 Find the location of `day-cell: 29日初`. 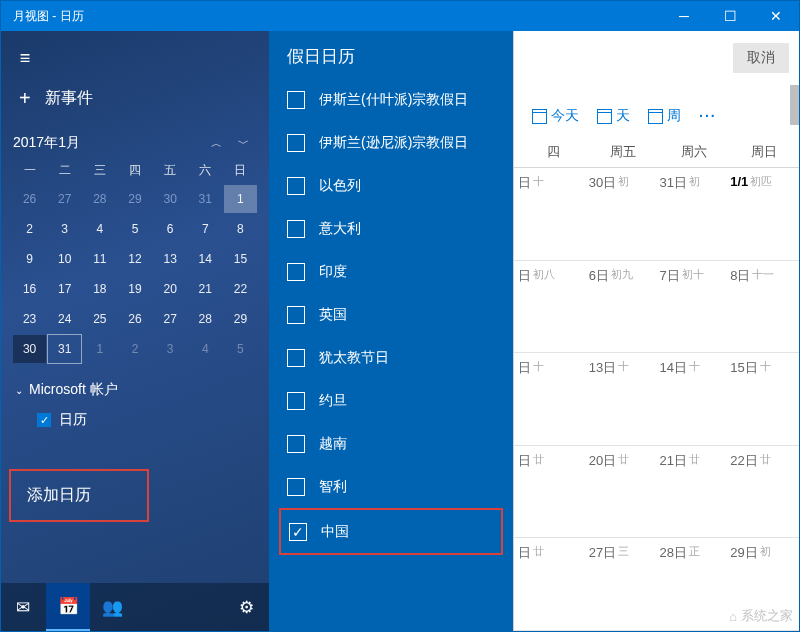

day-cell: 29日初 is located at coordinates (764, 587).